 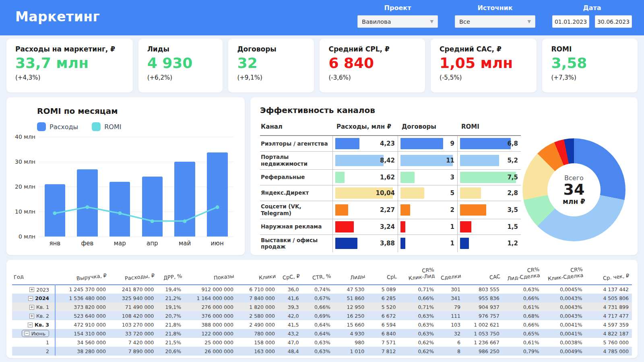 What do you see at coordinates (450, 160) in the screenshot?
I see `deals-value: 11` at bounding box center [450, 160].